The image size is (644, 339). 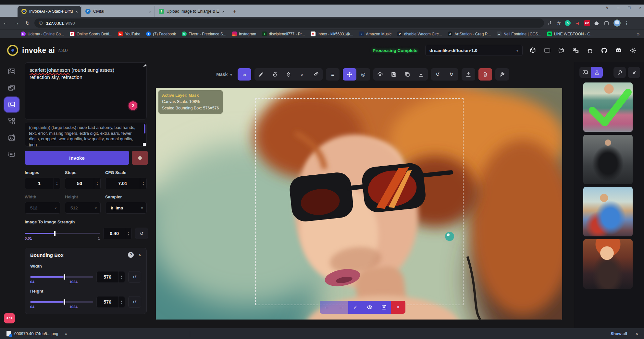 What do you see at coordinates (36, 334) in the screenshot?
I see `download-item: 000979.40d74eb5....png ∧` at bounding box center [36, 334].